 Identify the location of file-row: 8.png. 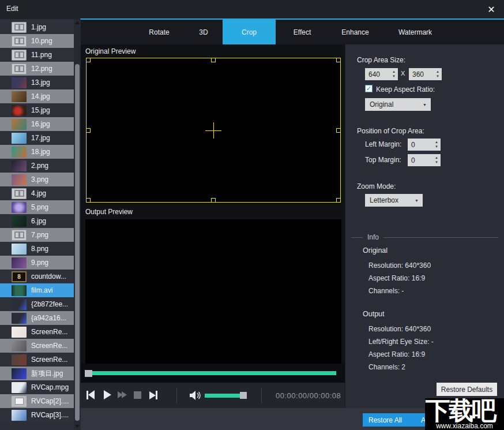
(37, 249).